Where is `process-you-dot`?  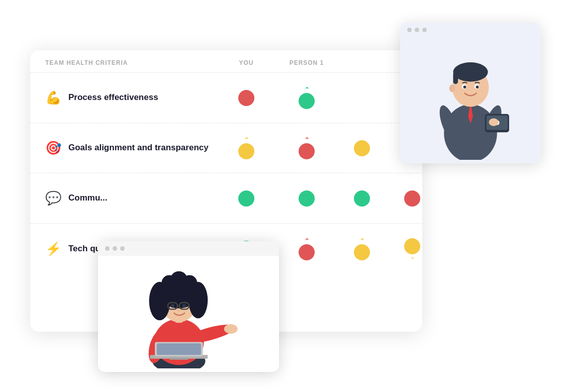 process-you-dot is located at coordinates (246, 98).